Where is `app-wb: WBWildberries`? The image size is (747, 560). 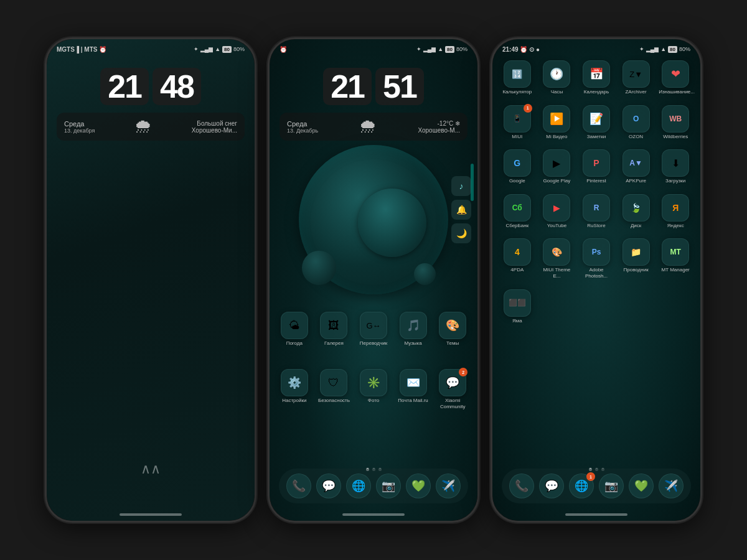
app-wb: WBWildberries is located at coordinates (675, 123).